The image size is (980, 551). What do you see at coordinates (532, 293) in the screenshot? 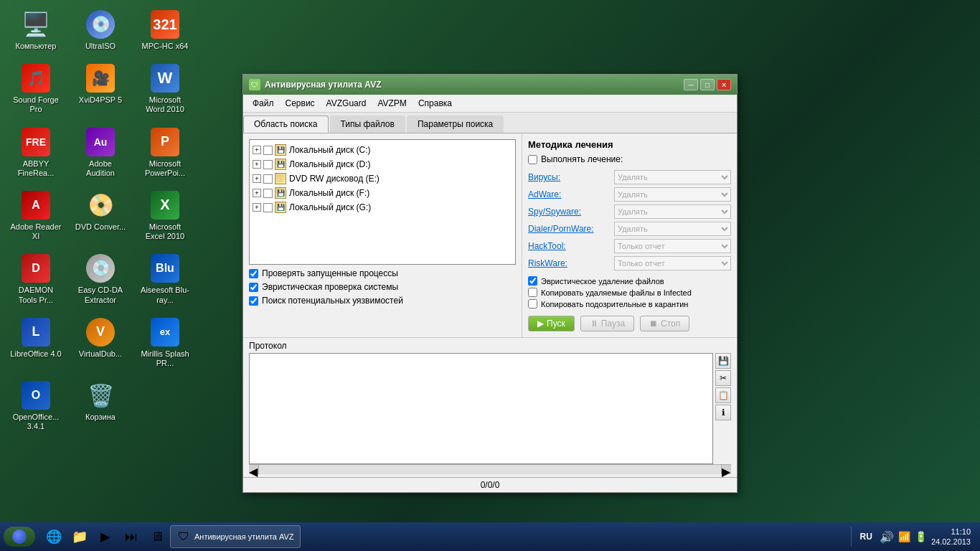
I see `heur-check-2-input` at bounding box center [532, 293].